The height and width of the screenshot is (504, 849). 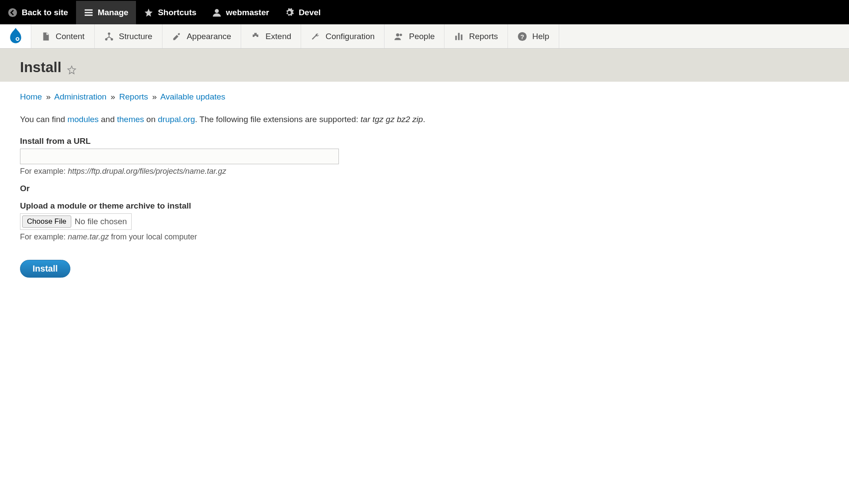 What do you see at coordinates (459, 36) in the screenshot?
I see `reports-icon` at bounding box center [459, 36].